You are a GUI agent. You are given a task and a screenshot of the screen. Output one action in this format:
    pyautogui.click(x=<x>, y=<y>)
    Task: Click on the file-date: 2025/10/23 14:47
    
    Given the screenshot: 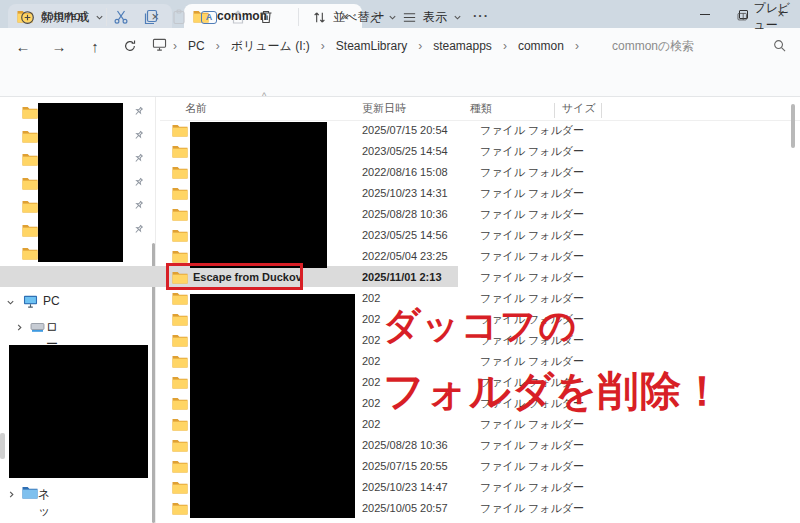 What is the action you would take?
    pyautogui.click(x=405, y=488)
    